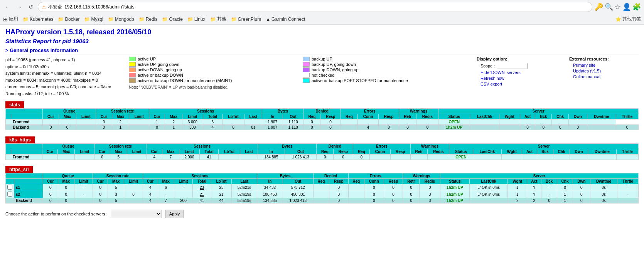 Image resolution: width=644 pixels, height=264 pixels. Describe the element at coordinates (8, 7) in the screenshot. I see `back-button: ←` at that location.